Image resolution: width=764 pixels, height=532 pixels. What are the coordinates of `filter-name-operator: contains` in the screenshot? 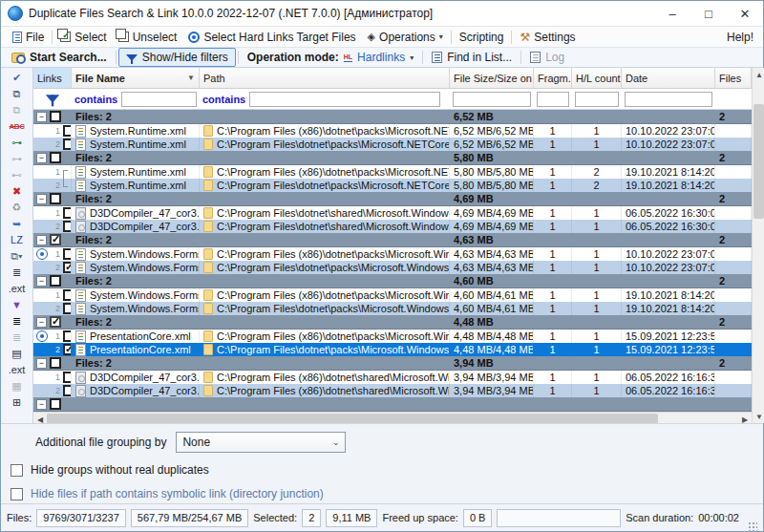 It's located at (96, 99).